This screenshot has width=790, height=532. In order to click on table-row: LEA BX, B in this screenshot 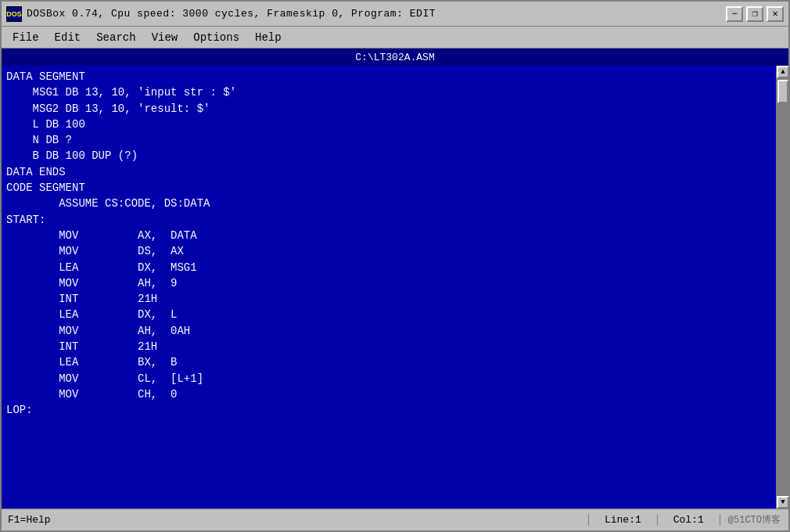, I will do `click(389, 362)`.